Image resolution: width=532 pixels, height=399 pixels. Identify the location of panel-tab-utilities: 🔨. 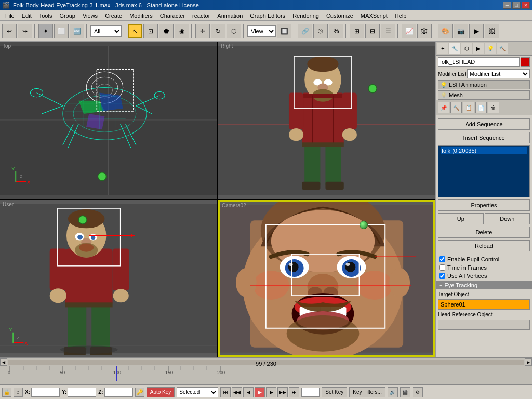
(502, 48).